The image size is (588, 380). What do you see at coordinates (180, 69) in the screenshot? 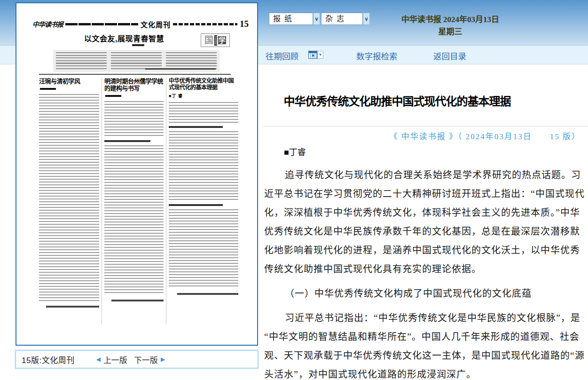
I see `intro-endnote-line` at bounding box center [180, 69].